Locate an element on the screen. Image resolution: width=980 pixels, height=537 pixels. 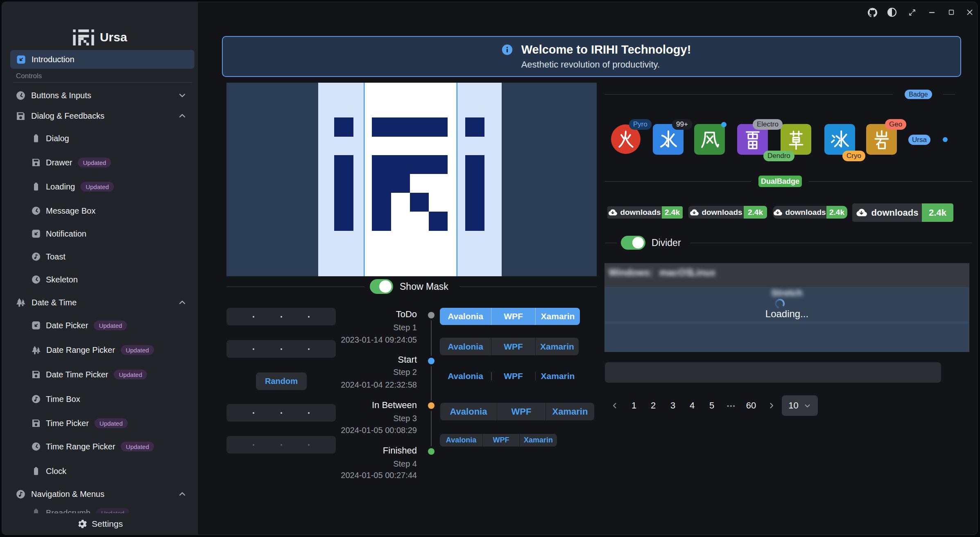
sidebar-item-drawer: Drawer Updated is located at coordinates (100, 162).